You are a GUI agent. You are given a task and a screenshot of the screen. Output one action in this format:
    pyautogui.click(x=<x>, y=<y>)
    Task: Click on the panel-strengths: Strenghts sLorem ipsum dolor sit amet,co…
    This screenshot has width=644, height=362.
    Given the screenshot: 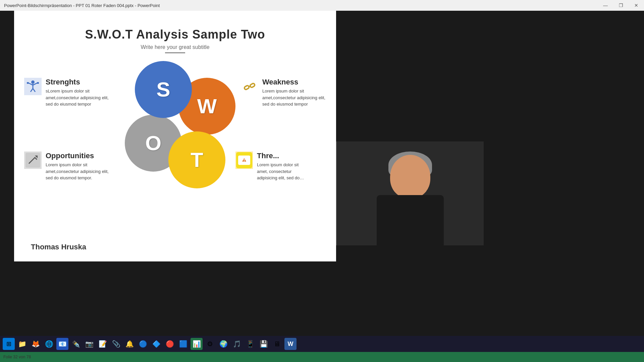 What is the action you would take?
    pyautogui.click(x=70, y=93)
    